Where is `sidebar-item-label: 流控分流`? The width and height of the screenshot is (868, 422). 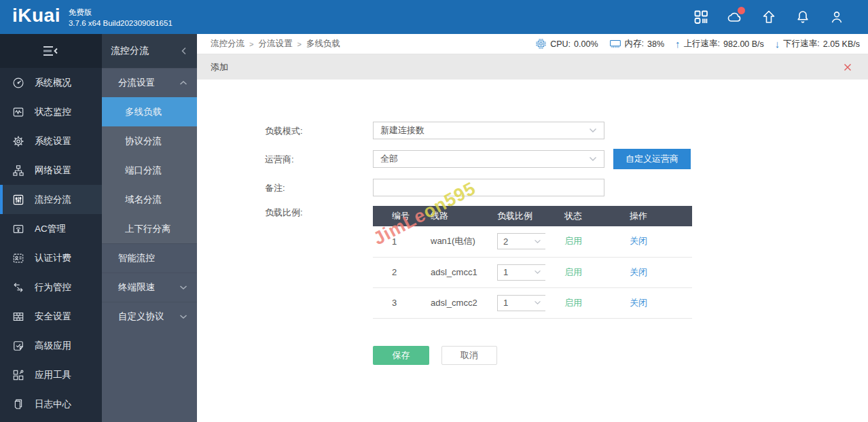 sidebar-item-label: 流控分流 is located at coordinates (53, 200).